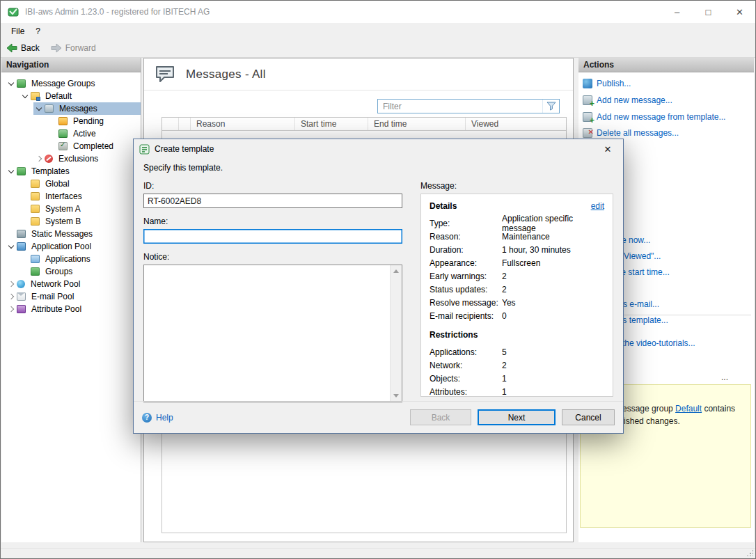  Describe the element at coordinates (38, 31) in the screenshot. I see `menu-help: ?` at that location.